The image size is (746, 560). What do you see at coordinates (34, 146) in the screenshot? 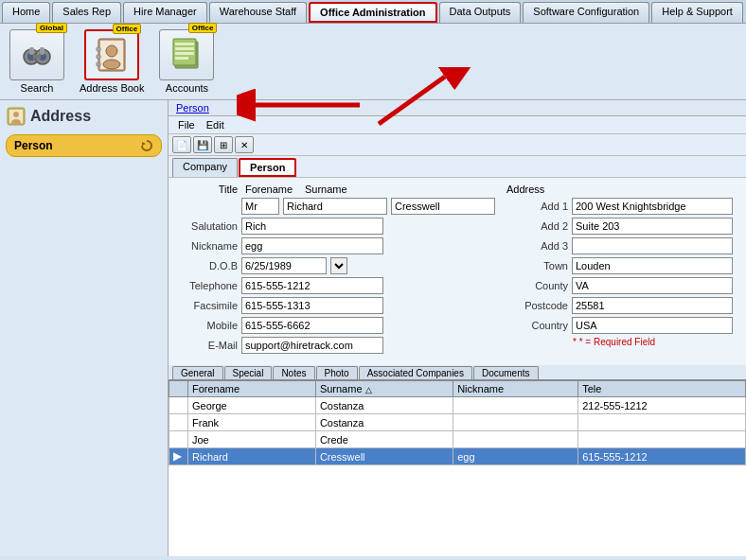
I see `sidebar-person-label: Person` at bounding box center [34, 146].